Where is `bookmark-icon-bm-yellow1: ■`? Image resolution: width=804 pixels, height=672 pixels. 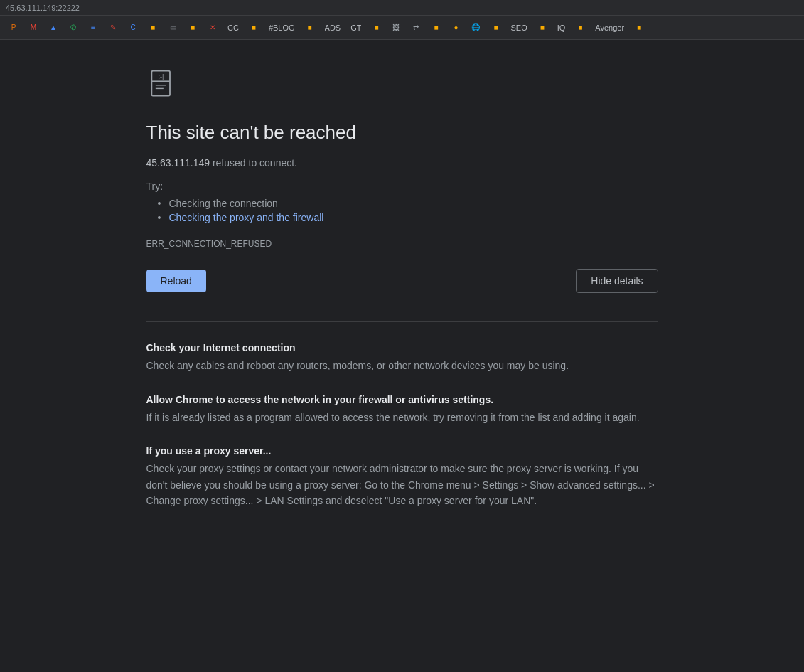
bookmark-icon-bm-yellow1: ■ is located at coordinates (153, 28).